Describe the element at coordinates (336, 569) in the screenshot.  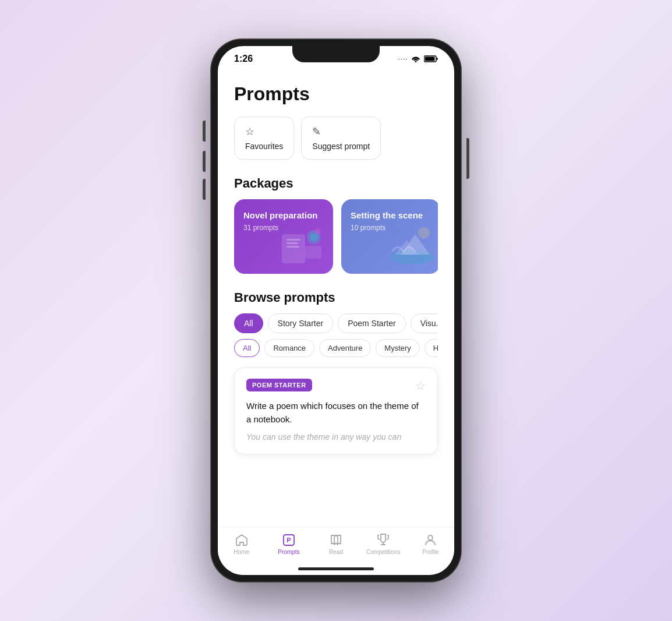
I see `home-indicator` at that location.